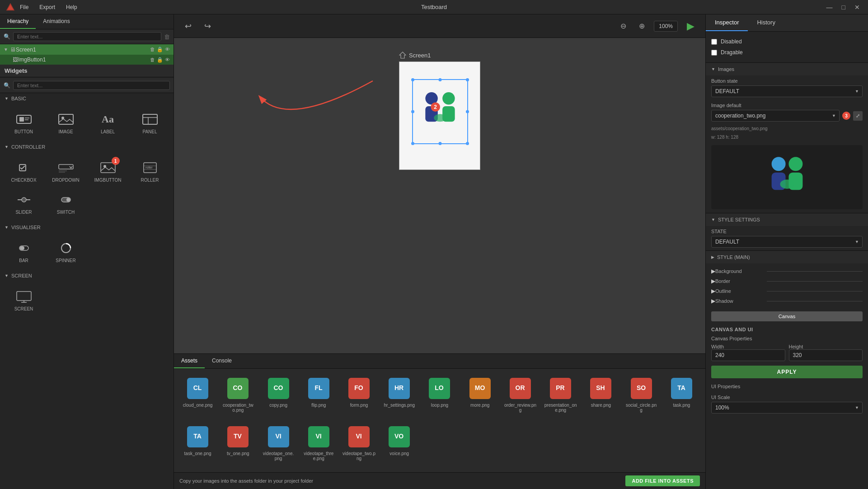 The image size is (868, 489). Describe the element at coordinates (787, 408) in the screenshot. I see `ui-scale-select: 100%` at that location.